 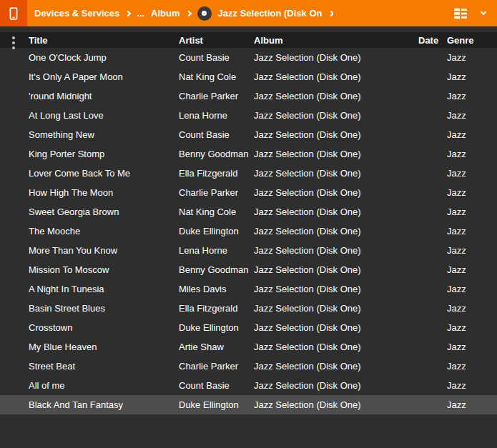 What do you see at coordinates (180, 13) in the screenshot?
I see `breadcrumb: Devices & Services ... Album Jazz Select…` at bounding box center [180, 13].